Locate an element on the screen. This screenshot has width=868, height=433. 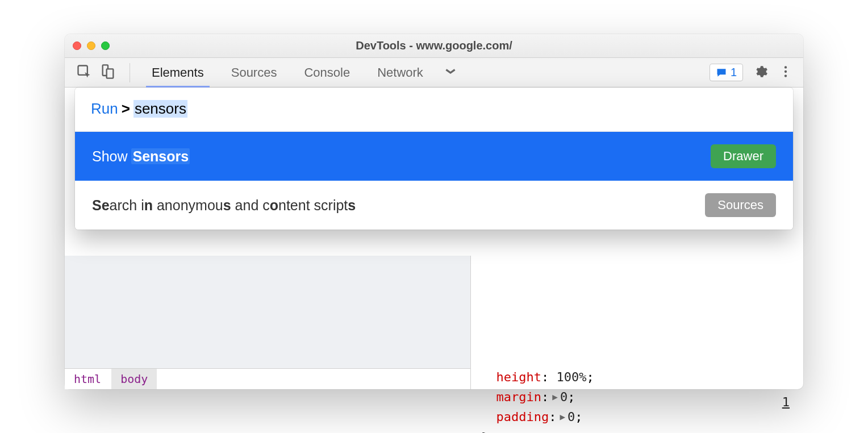
inspect-element-icon is located at coordinates (84, 73).